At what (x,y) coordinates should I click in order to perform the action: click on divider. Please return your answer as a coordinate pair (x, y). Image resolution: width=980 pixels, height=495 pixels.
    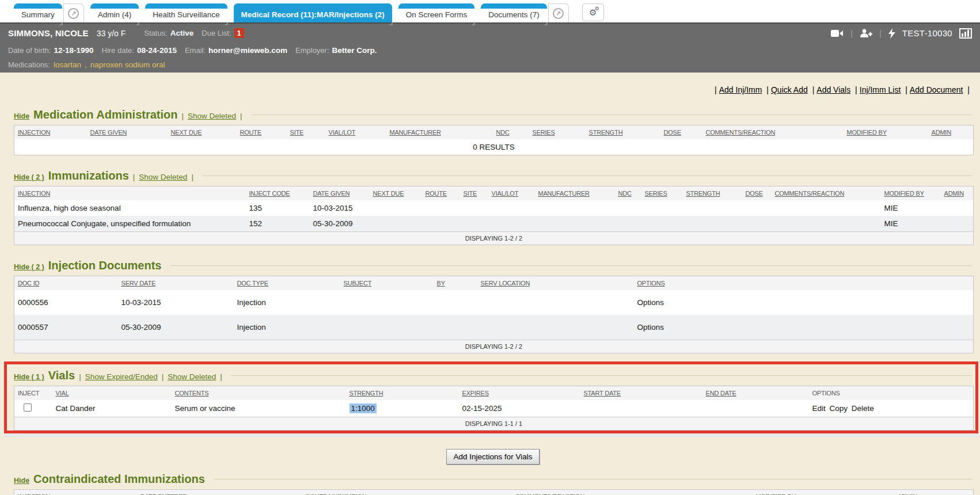
    Looking at the image, I should click on (593, 479).